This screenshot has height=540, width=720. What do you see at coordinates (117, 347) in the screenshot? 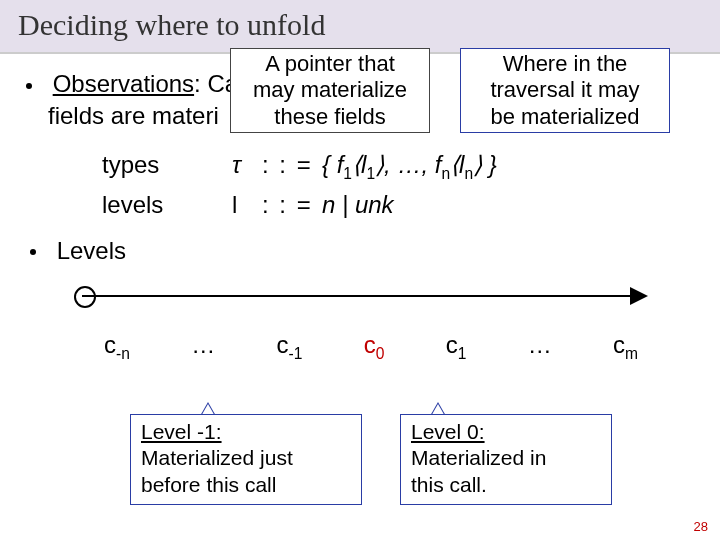
I see `c-neg-n: c-n` at bounding box center [117, 347].